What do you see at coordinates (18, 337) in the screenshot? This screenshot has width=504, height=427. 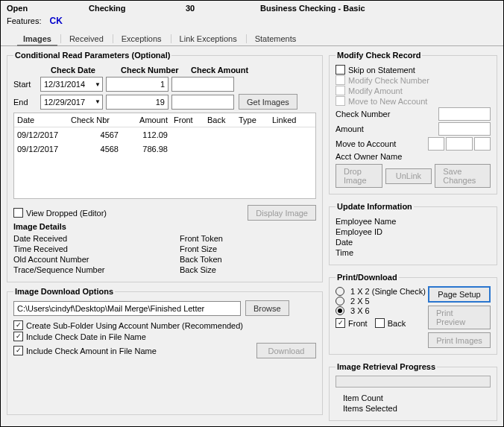 I see `include-date-checkbox` at bounding box center [18, 337].